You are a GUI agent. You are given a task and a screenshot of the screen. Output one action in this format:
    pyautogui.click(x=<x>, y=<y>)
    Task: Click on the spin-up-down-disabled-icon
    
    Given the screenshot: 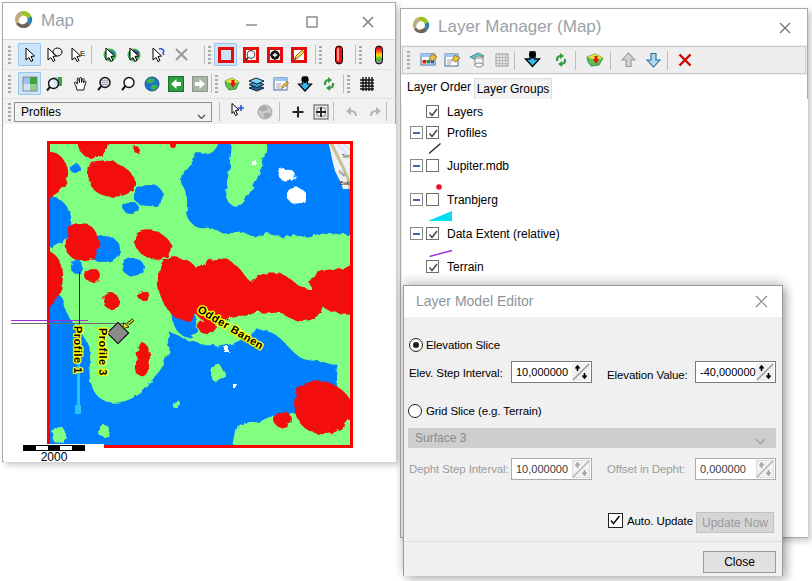 What is the action you would take?
    pyautogui.click(x=765, y=469)
    